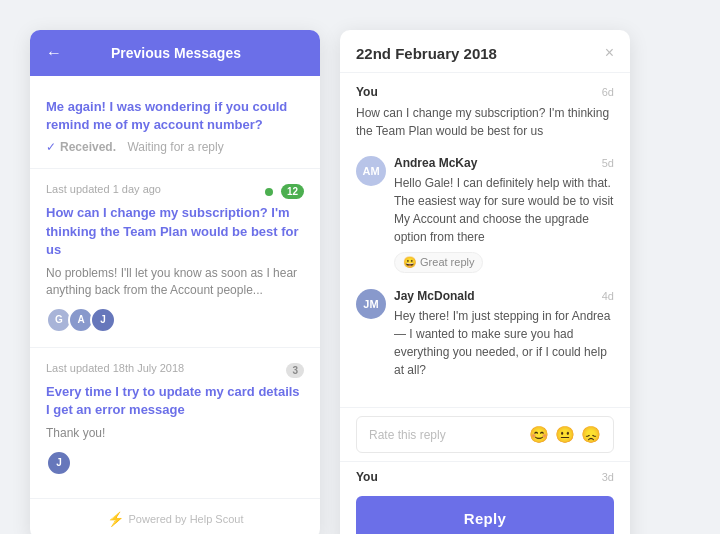 Image resolution: width=720 pixels, height=534 pixels. I want to click on conversation-message: JM Jay McDonald 4d Hey there! I'm just s…, so click(485, 334).